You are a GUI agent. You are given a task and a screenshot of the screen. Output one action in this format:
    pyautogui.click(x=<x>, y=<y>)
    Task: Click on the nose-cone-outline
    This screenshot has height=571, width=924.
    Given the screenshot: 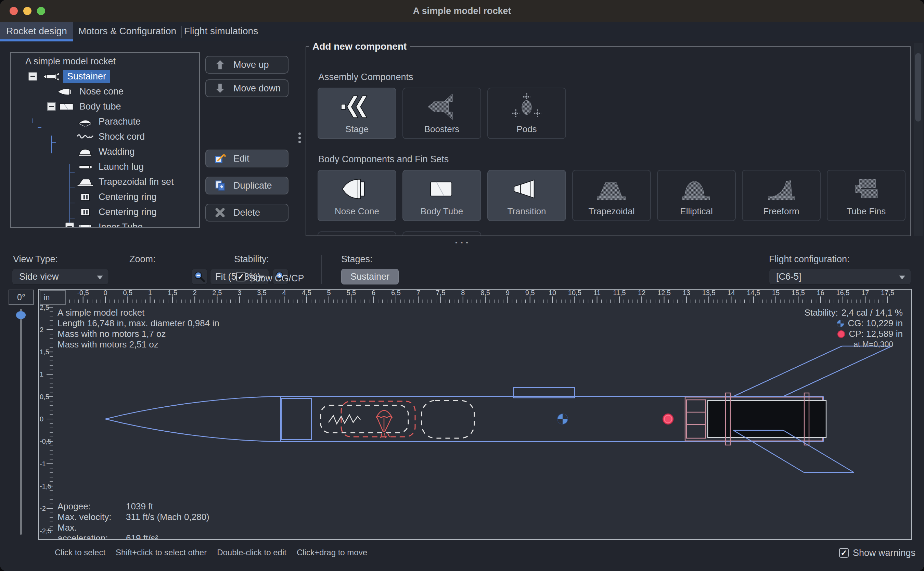 What is the action you would take?
    pyautogui.click(x=193, y=419)
    